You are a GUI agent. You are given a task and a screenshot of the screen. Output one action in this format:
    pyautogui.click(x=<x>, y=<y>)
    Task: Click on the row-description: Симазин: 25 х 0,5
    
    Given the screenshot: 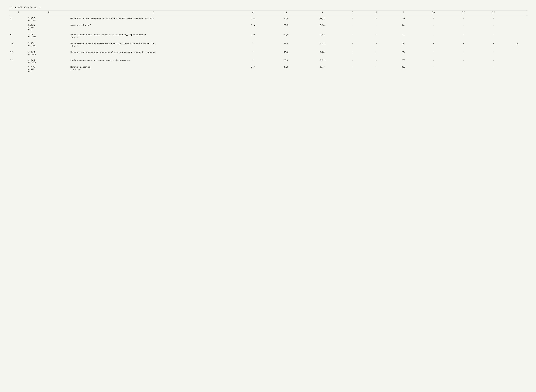 What is the action you would take?
    pyautogui.click(x=154, y=28)
    